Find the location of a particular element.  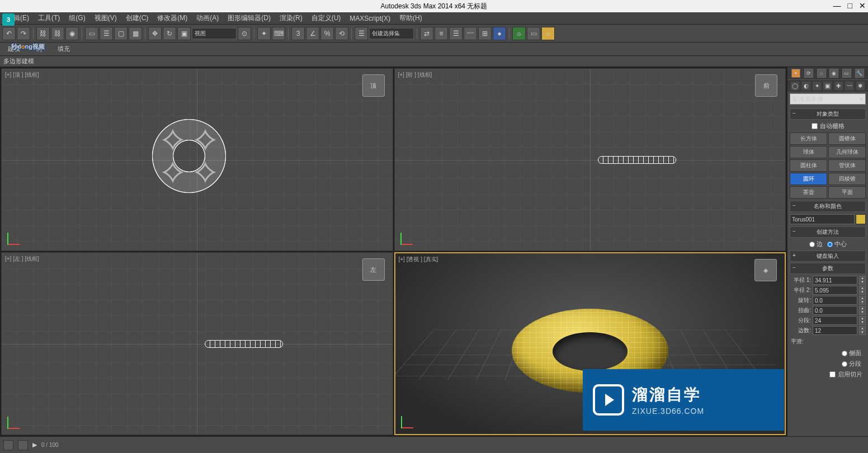

modify-tab-icon: ⟳ is located at coordinates (809, 73).